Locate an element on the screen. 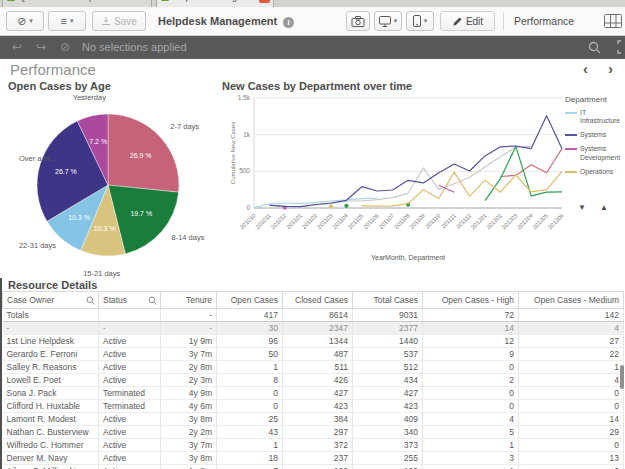  cell: Denver M. Navy is located at coordinates (51, 458).